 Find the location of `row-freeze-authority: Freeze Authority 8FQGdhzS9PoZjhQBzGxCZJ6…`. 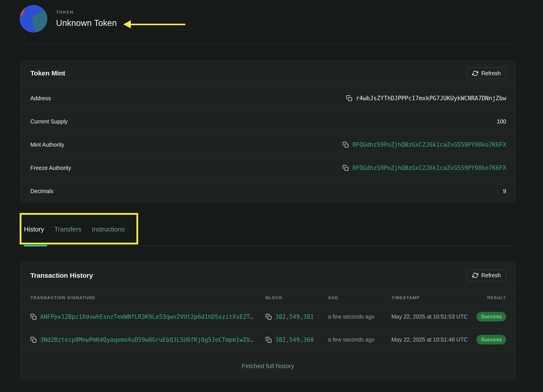

row-freeze-authority: Freeze Authority 8FQGdhzS9PoZjhQBzGxCZJ6… is located at coordinates (268, 168).